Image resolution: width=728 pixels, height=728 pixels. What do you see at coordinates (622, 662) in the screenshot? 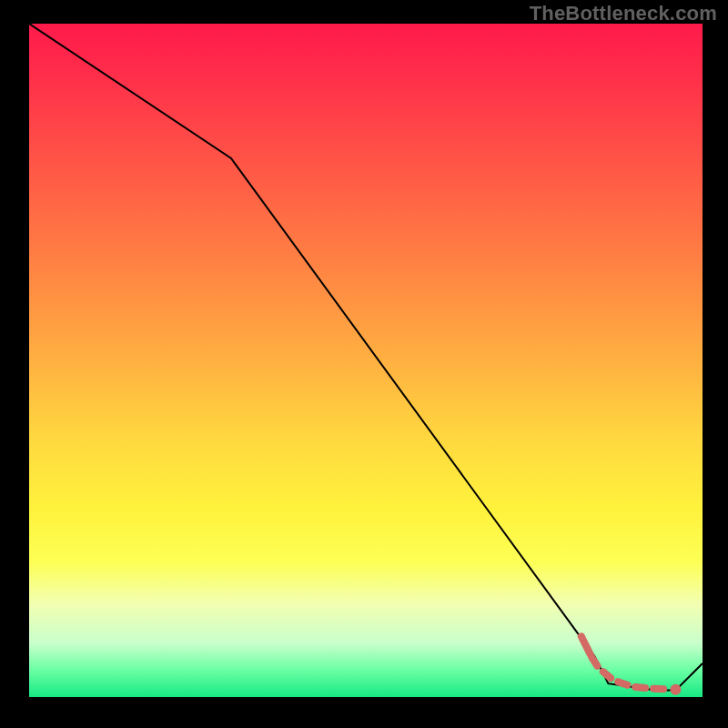
I see `highlight-segment` at bounding box center [622, 662].